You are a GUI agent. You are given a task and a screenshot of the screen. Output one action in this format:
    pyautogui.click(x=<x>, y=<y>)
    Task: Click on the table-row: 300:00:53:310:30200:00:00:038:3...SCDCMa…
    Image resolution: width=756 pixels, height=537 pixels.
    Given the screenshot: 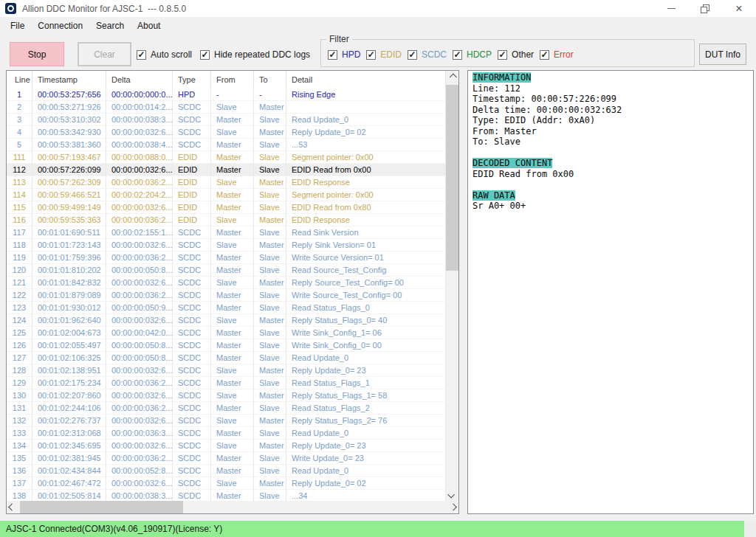 What is the action you would take?
    pyautogui.click(x=226, y=119)
    